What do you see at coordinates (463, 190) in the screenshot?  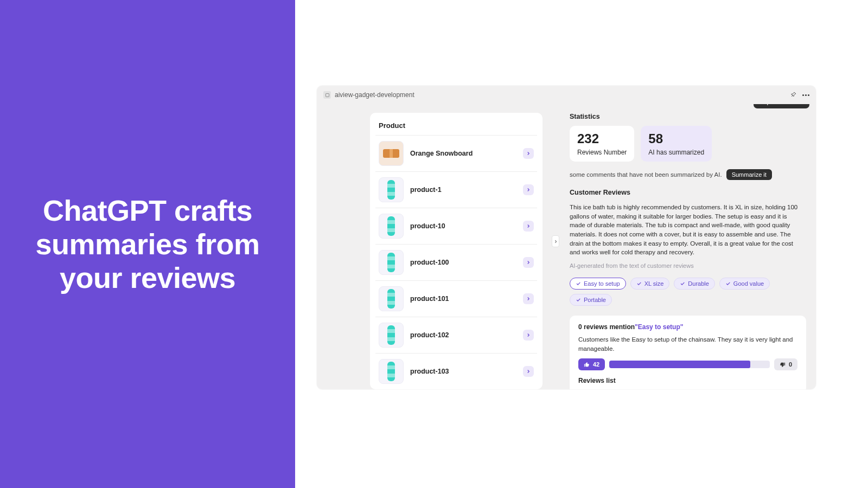 I see `product-name: product-1` at bounding box center [463, 190].